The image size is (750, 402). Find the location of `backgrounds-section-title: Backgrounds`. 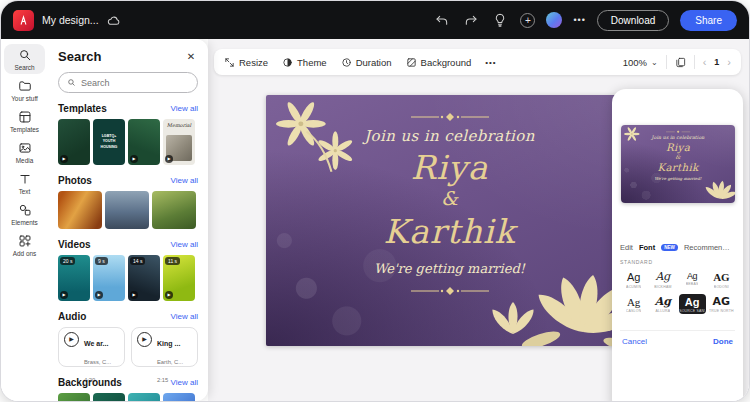

backgrounds-section-title: Backgrounds is located at coordinates (90, 382).